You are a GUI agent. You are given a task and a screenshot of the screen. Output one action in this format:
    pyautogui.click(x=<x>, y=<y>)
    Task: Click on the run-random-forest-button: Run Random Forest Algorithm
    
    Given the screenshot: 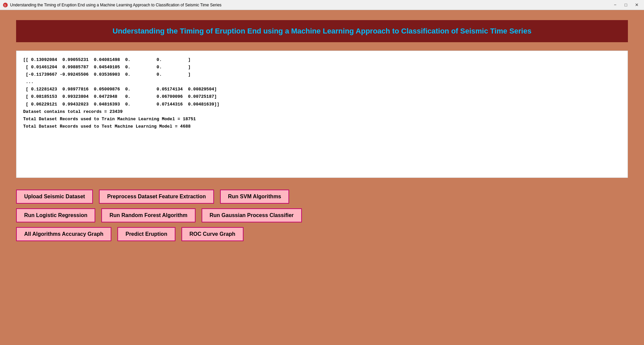 What is the action you would take?
    pyautogui.click(x=148, y=215)
    